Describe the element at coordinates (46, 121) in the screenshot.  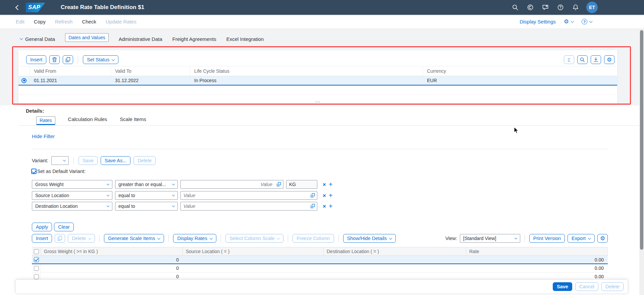
I see `tab-rates: Rates` at that location.